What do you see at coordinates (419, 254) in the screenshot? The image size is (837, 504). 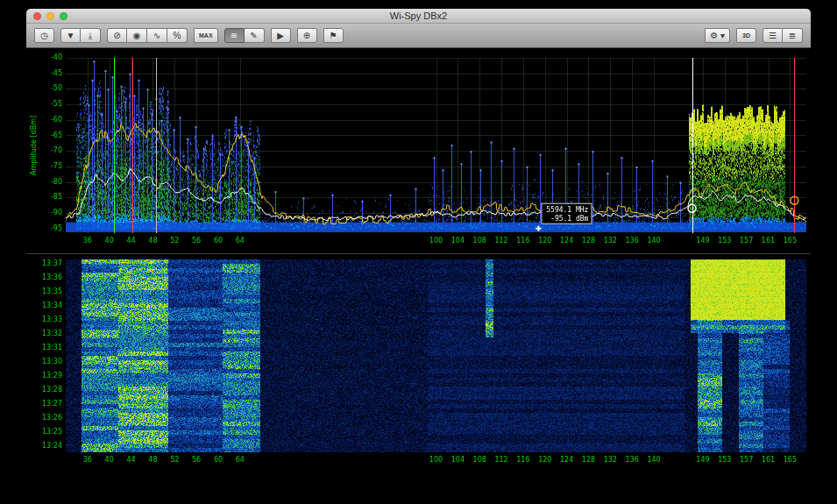 I see `panel-divider` at bounding box center [419, 254].